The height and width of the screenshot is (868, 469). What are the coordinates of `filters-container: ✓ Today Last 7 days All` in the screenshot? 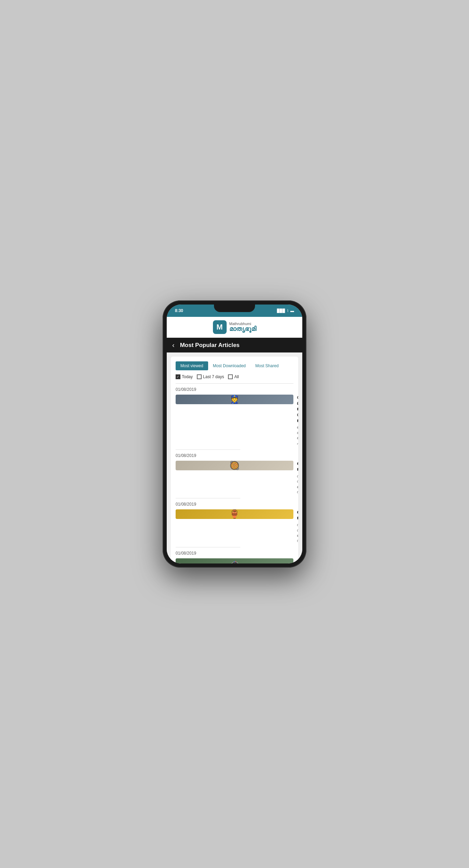 It's located at (234, 377).